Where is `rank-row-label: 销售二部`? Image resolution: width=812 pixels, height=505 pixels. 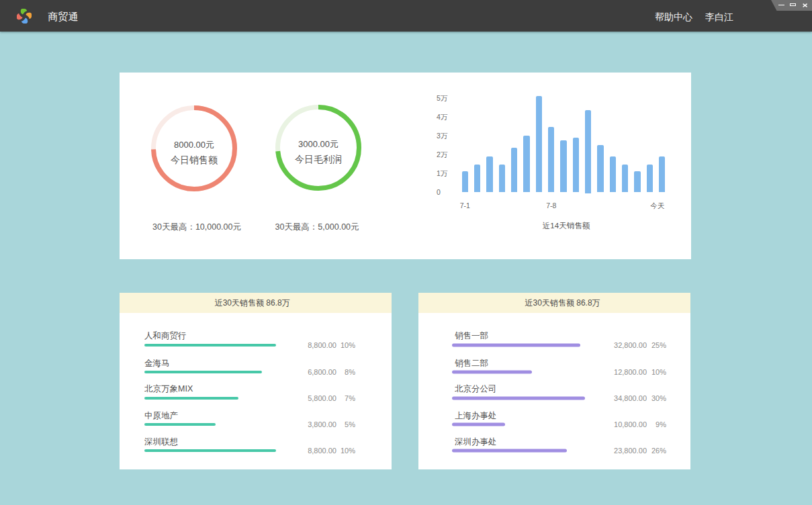 rank-row-label: 销售二部 is located at coordinates (471, 363).